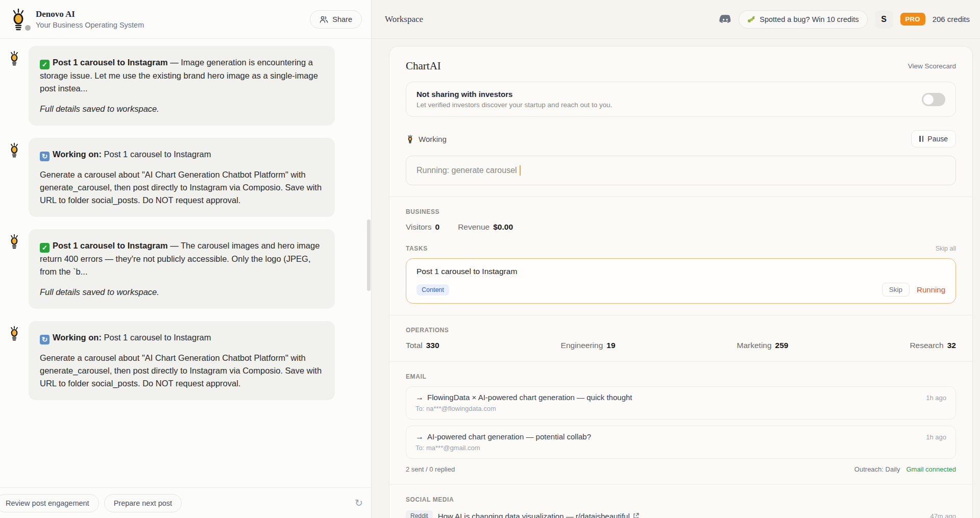 Image resolution: width=980 pixels, height=518 pixels. What do you see at coordinates (926, 346) in the screenshot?
I see `ops-research-label: Research` at bounding box center [926, 346].